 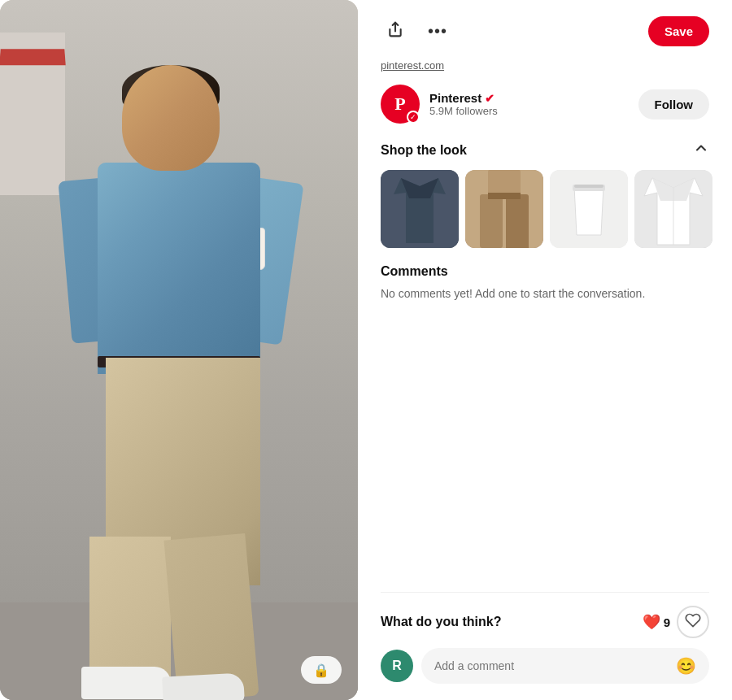 What do you see at coordinates (438, 32) in the screenshot?
I see `more-options-button: •••` at bounding box center [438, 32].